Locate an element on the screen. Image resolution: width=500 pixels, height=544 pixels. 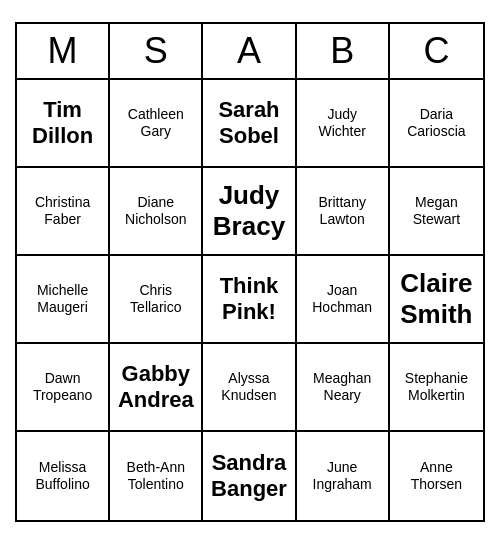
grid-cell: Stephanie Molkertin is located at coordinates (436, 388).